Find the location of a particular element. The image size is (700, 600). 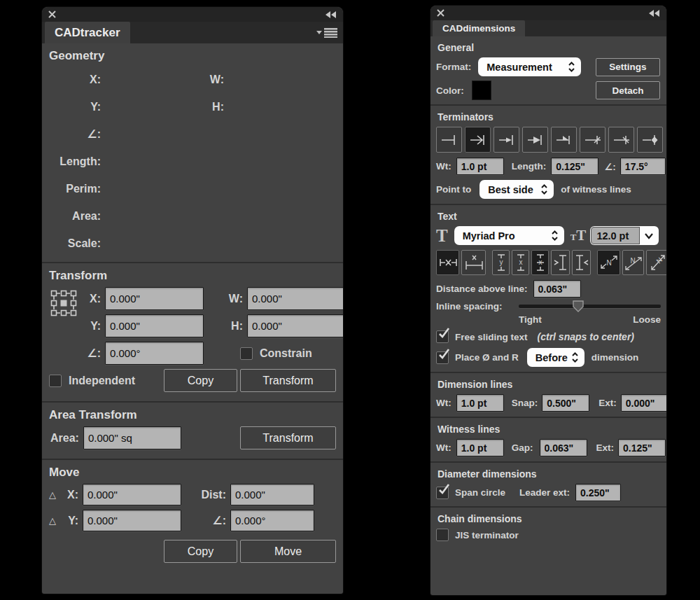

transform-y-input is located at coordinates (154, 326).